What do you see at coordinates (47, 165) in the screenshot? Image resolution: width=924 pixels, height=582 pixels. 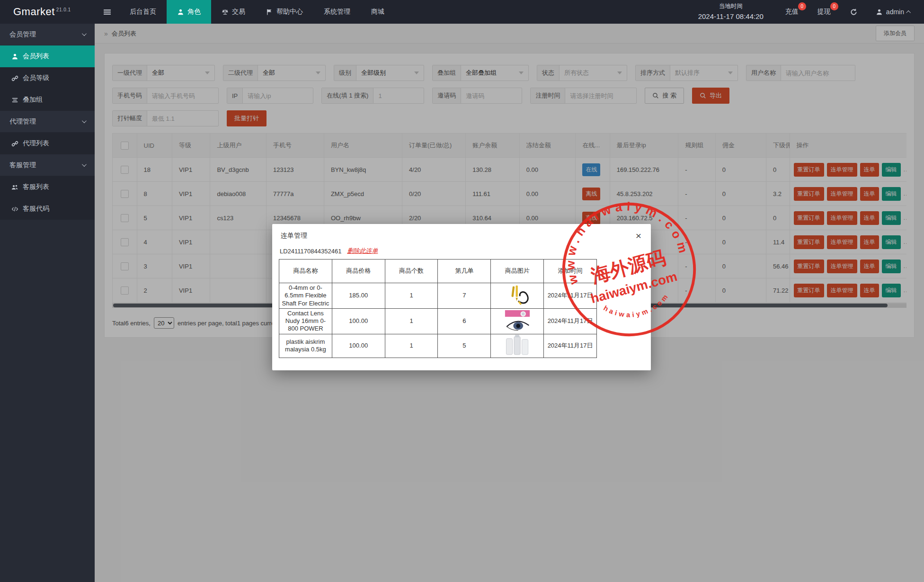 I see `sidebar-group-2: 客服管理` at bounding box center [47, 165].